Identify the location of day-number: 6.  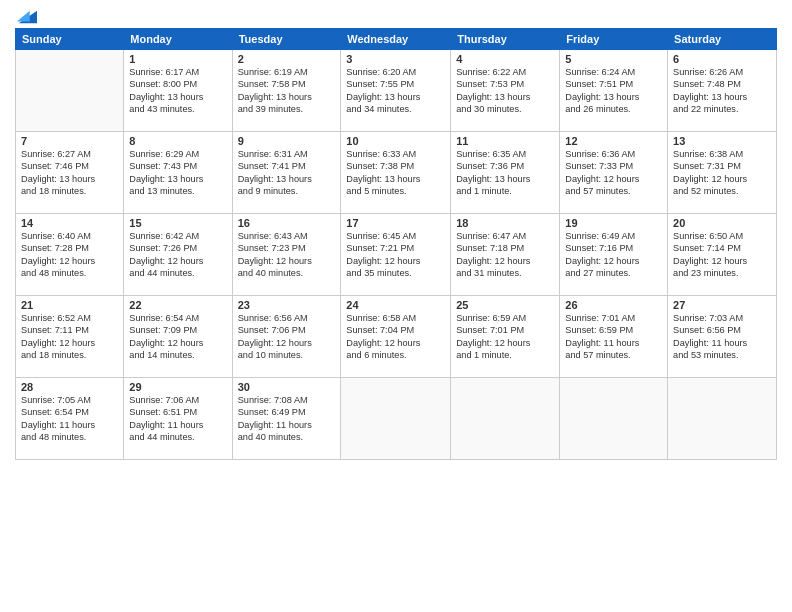
(722, 59).